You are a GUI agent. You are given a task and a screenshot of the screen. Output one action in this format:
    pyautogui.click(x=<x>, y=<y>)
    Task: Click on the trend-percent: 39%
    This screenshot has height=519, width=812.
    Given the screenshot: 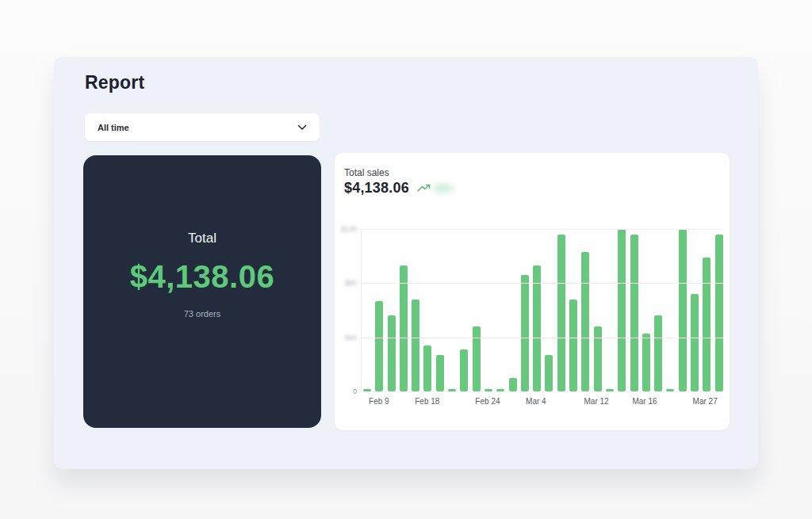 What is the action you would take?
    pyautogui.click(x=443, y=189)
    